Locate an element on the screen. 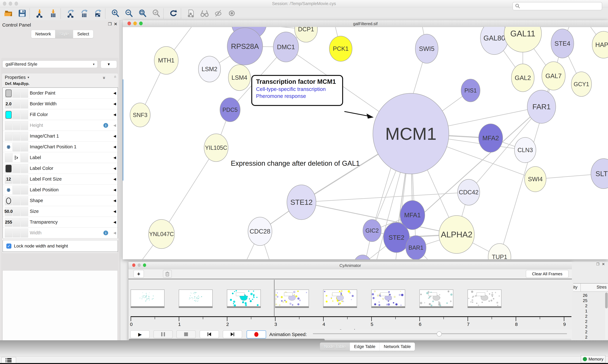 This screenshot has height=364, width=608. property-row-width: Widthi◀ is located at coordinates (60, 233).